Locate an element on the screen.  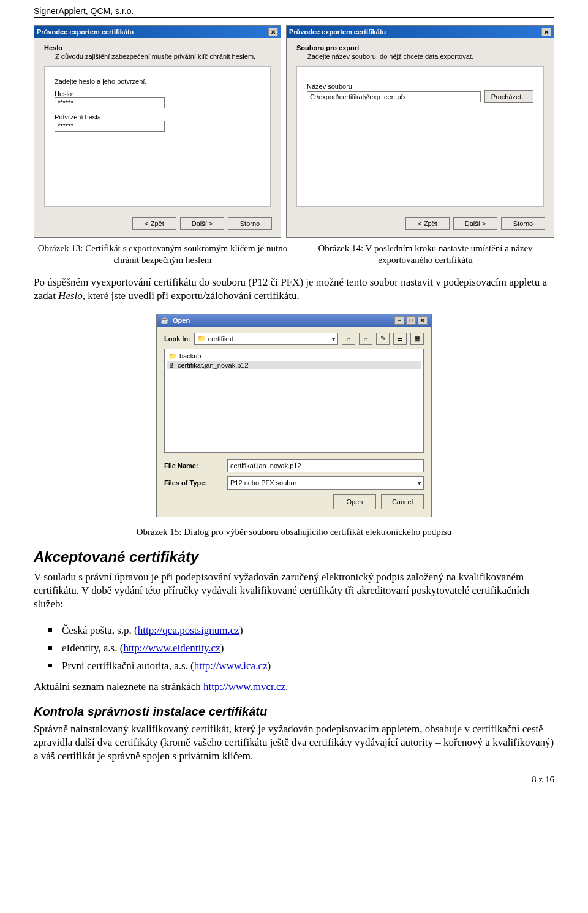
browse-button: Procházet... is located at coordinates (509, 97).